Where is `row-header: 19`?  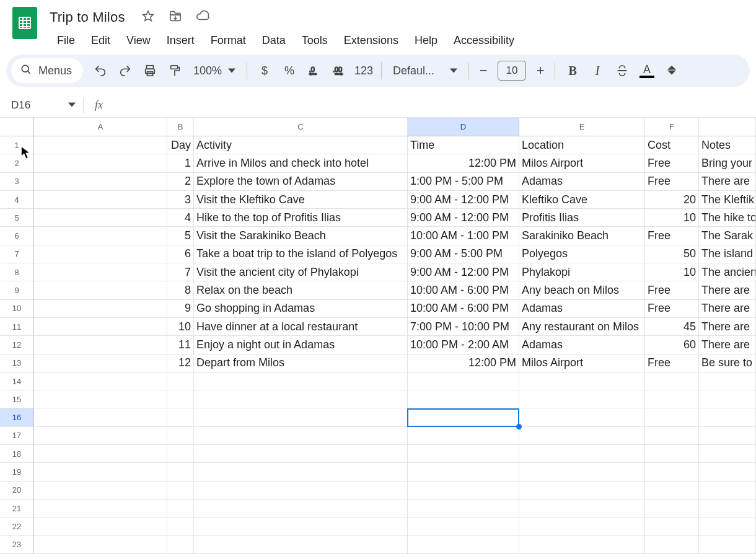
row-header: 19 is located at coordinates (17, 472).